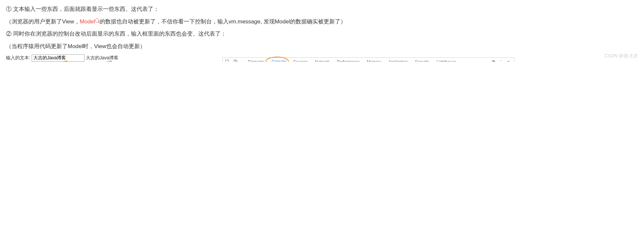 This screenshot has height=234, width=644. Describe the element at coordinates (97, 21) in the screenshot. I see `magnifier-icon` at that location.